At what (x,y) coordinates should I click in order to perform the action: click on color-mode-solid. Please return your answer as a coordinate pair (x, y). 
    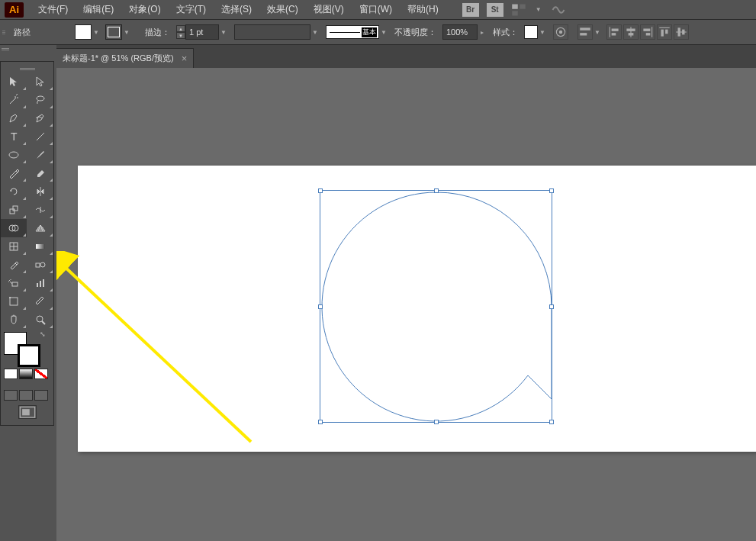
    Looking at the image, I should click on (11, 374).